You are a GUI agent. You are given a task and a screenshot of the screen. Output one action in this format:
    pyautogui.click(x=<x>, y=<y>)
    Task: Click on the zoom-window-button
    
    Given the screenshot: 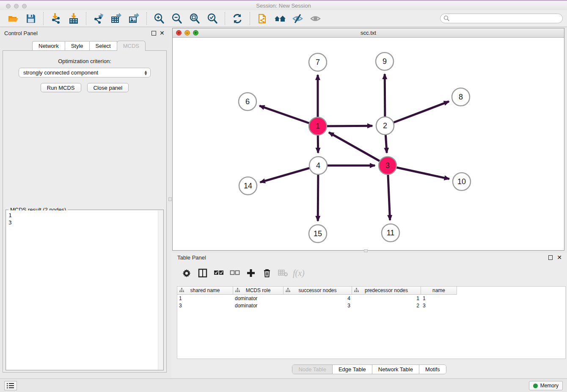 What is the action you would take?
    pyautogui.click(x=25, y=6)
    